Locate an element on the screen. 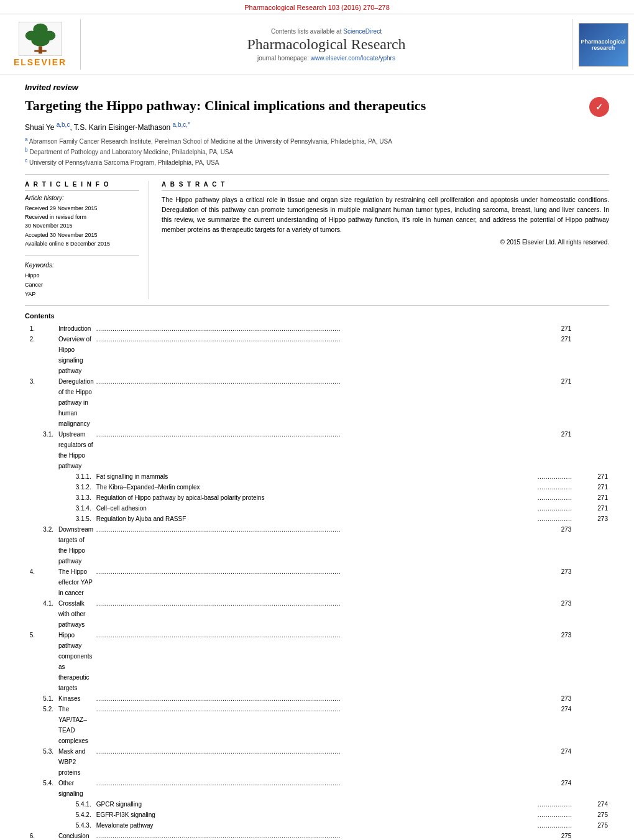 This screenshot has height=840, width=634. toc-sub-num: 5.2. is located at coordinates (48, 725).